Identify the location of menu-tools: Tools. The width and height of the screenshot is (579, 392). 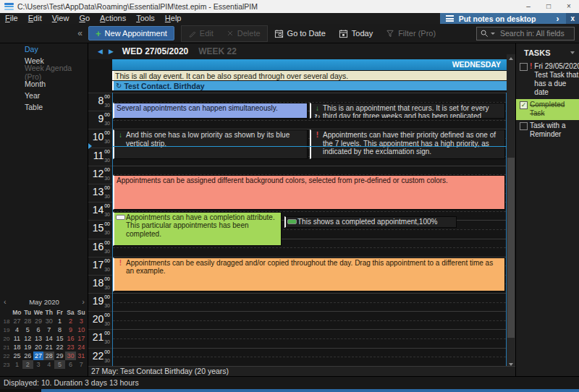
(145, 19).